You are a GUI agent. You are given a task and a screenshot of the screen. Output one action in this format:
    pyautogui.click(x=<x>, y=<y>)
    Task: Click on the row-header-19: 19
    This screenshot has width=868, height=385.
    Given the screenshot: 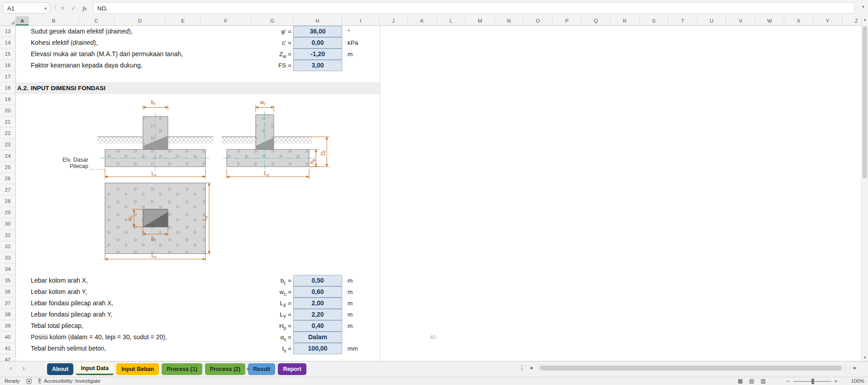 What is the action you would take?
    pyautogui.click(x=8, y=100)
    